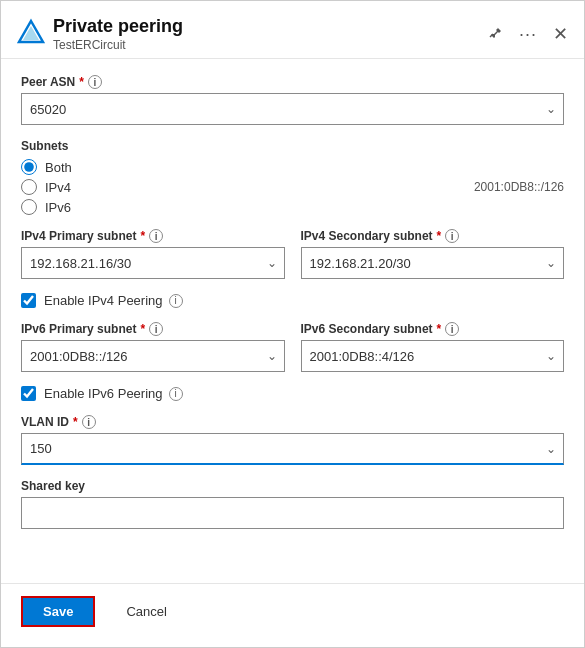 Image resolution: width=585 pixels, height=648 pixels. What do you see at coordinates (46, 167) in the screenshot?
I see `subnet-both-label: Both` at bounding box center [46, 167].